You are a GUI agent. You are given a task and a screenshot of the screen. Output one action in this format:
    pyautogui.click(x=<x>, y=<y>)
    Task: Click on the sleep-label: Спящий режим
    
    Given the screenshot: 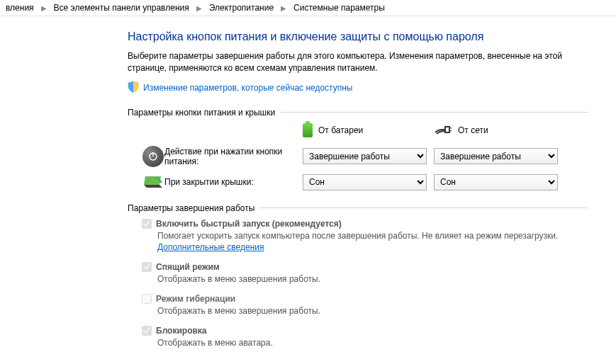 What is the action you would take?
    pyautogui.click(x=188, y=267)
    